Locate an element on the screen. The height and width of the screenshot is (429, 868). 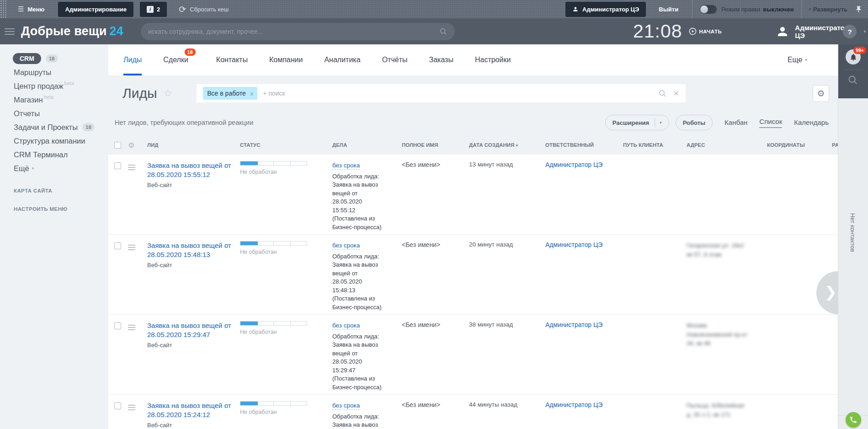
view-list: Список is located at coordinates (771, 123).